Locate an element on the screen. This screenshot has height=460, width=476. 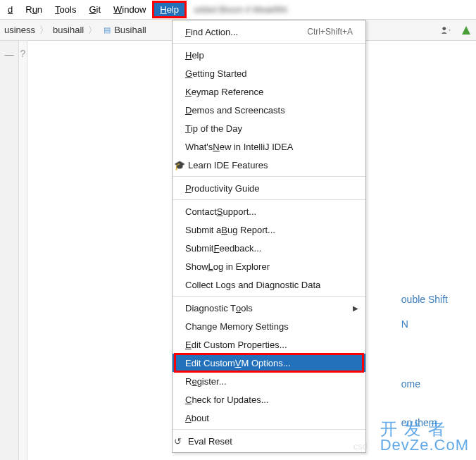
menu-change-memory: Change Memory Settings is located at coordinates (269, 326).